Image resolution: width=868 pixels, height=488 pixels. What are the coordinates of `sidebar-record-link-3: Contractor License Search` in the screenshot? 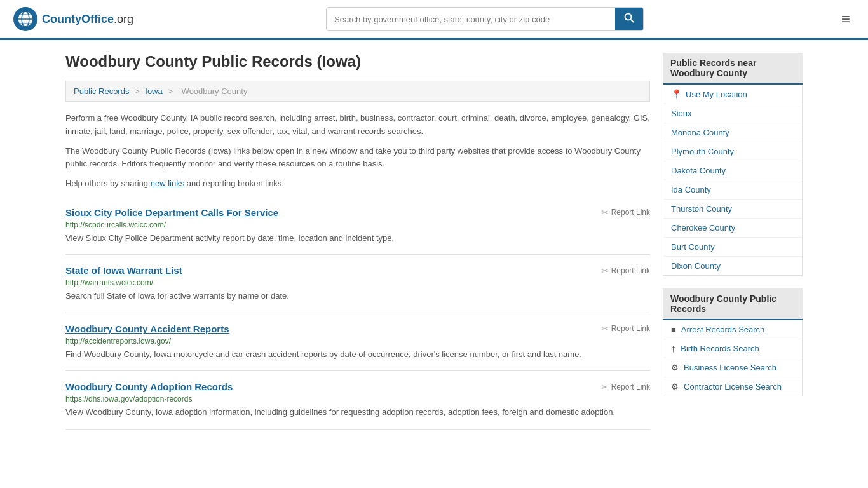 It's located at (733, 386).